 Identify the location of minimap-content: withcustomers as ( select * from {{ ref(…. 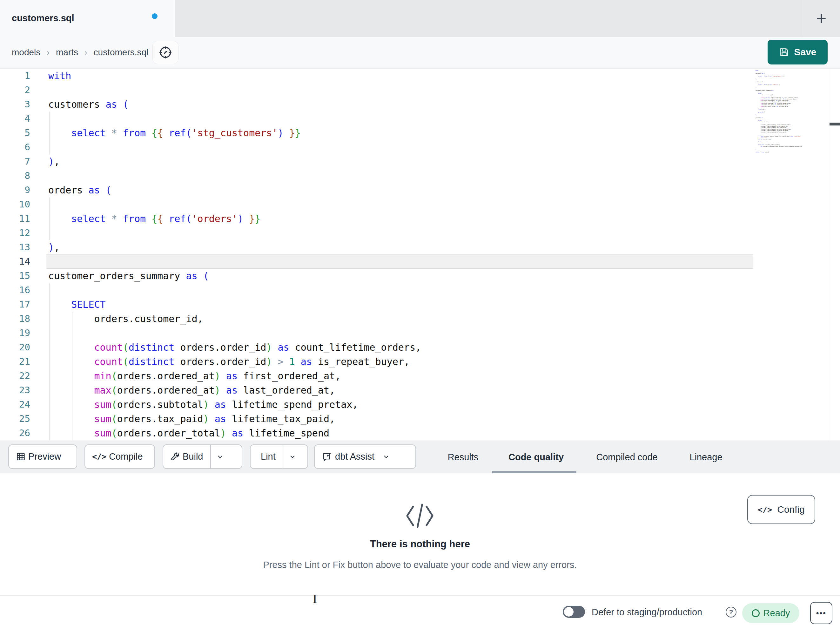
(792, 111).